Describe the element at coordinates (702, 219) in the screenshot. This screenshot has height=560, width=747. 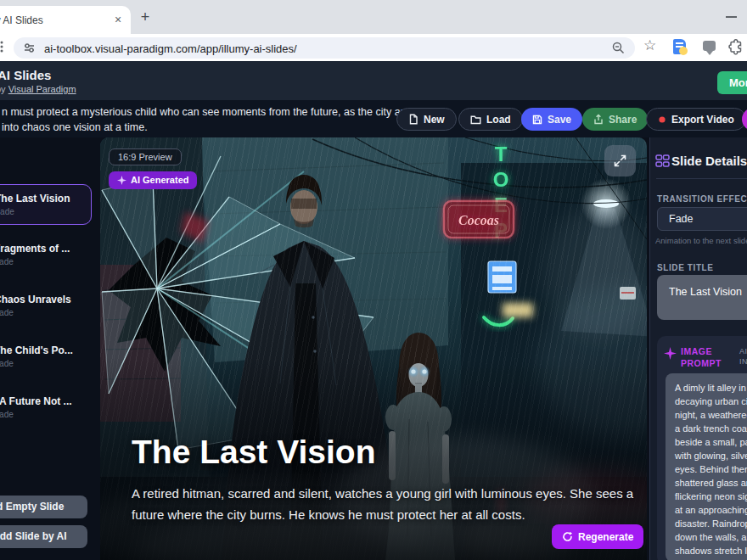
I see `transition-effect-select: Fade` at that location.